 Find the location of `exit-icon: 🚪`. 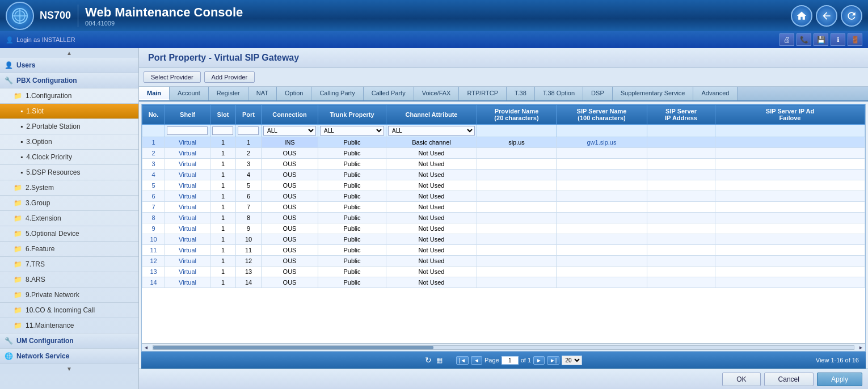

exit-icon: 🚪 is located at coordinates (855, 40).